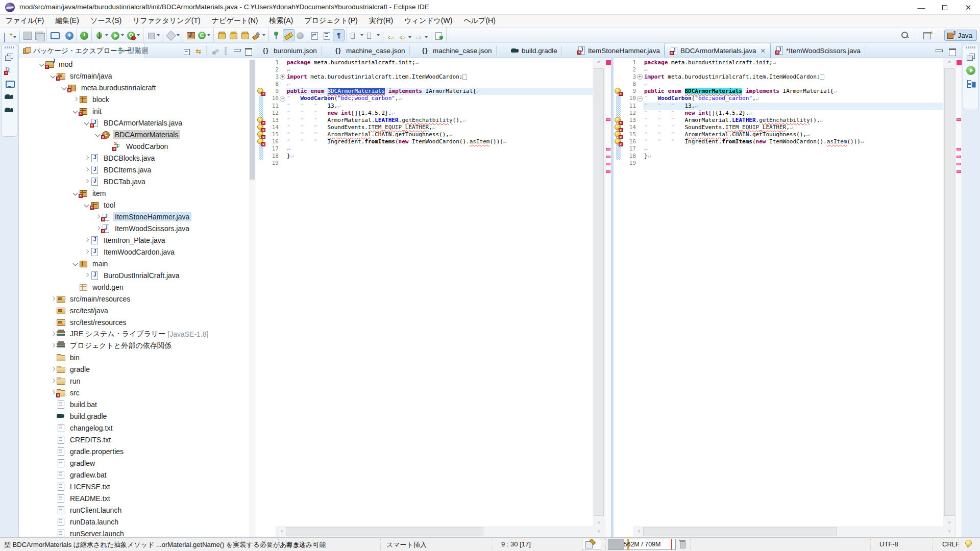 This screenshot has width=980, height=551. I want to click on editor-tab--itemwoodscissors-java: ×*ItemWoodScissors.java, so click(818, 51).